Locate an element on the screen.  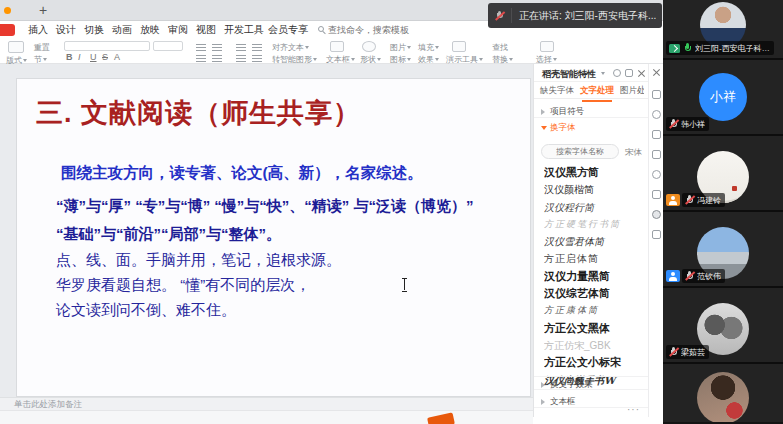
line-spacing-icon is located at coordinates (241, 56).